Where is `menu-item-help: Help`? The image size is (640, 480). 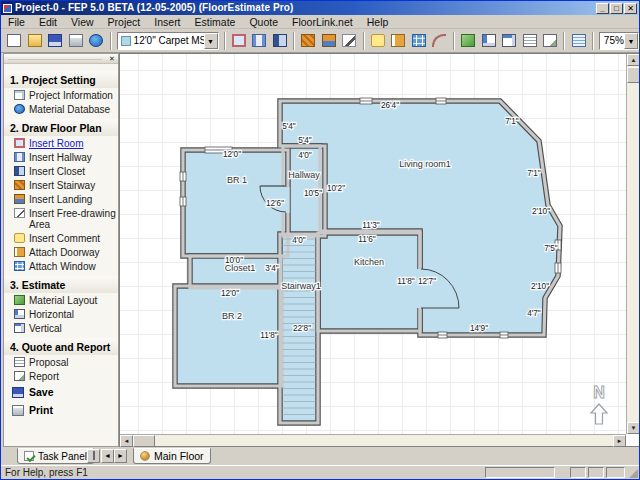
menu-item-help: Help is located at coordinates (378, 22).